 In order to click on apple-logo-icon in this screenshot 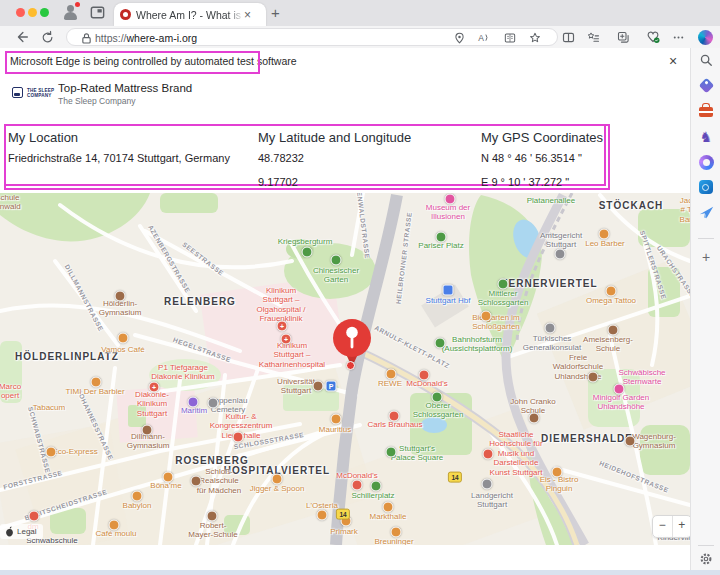, I will do `click(10, 532)`.